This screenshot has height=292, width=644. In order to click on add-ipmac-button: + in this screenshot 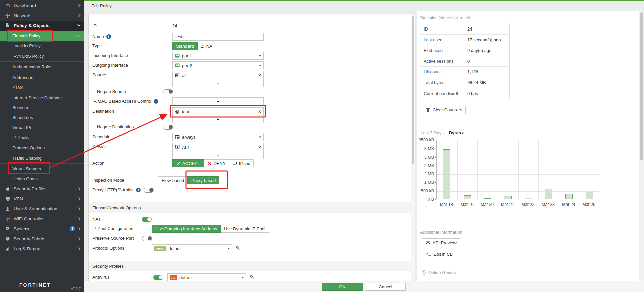, I will do `click(218, 101)`.